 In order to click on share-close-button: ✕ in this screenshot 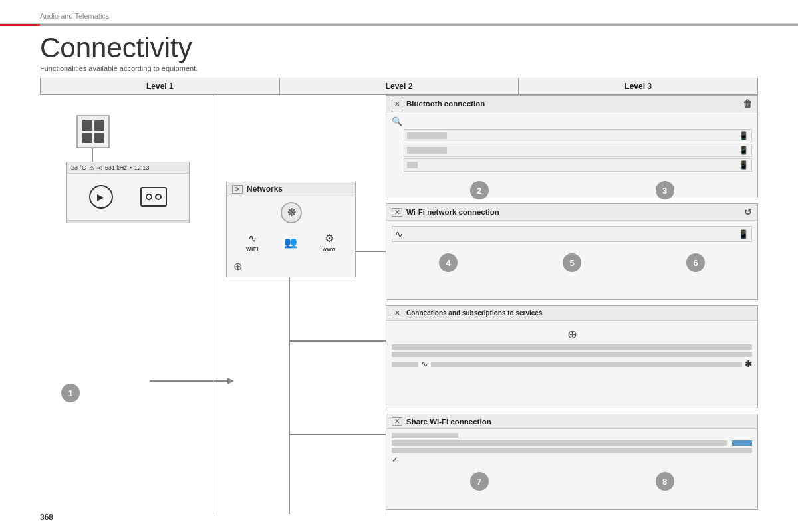, I will do `click(397, 422)`.